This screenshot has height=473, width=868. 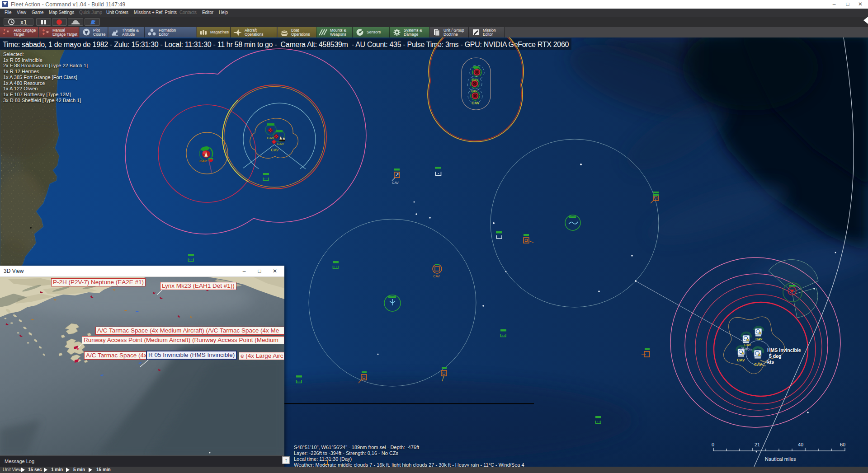 I want to click on svg-text: 21, so click(x=757, y=445).